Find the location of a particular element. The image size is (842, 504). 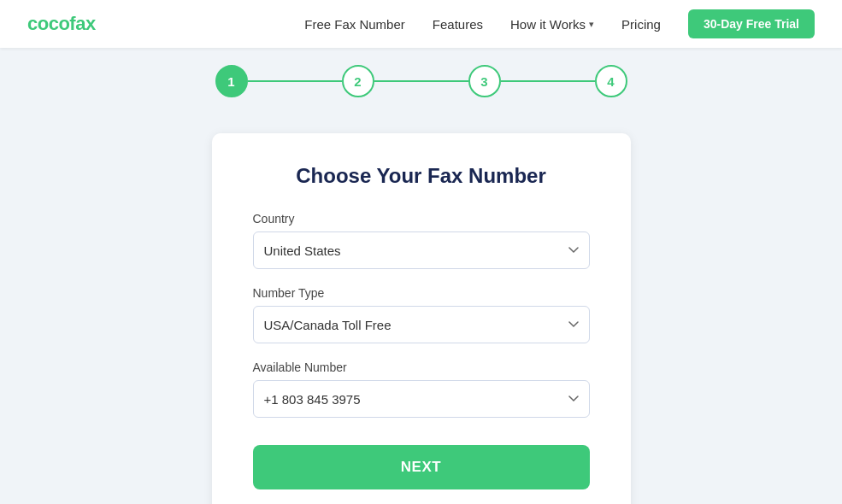

navbar: cocofax Free Fax Number Features How it … is located at coordinates (421, 24).